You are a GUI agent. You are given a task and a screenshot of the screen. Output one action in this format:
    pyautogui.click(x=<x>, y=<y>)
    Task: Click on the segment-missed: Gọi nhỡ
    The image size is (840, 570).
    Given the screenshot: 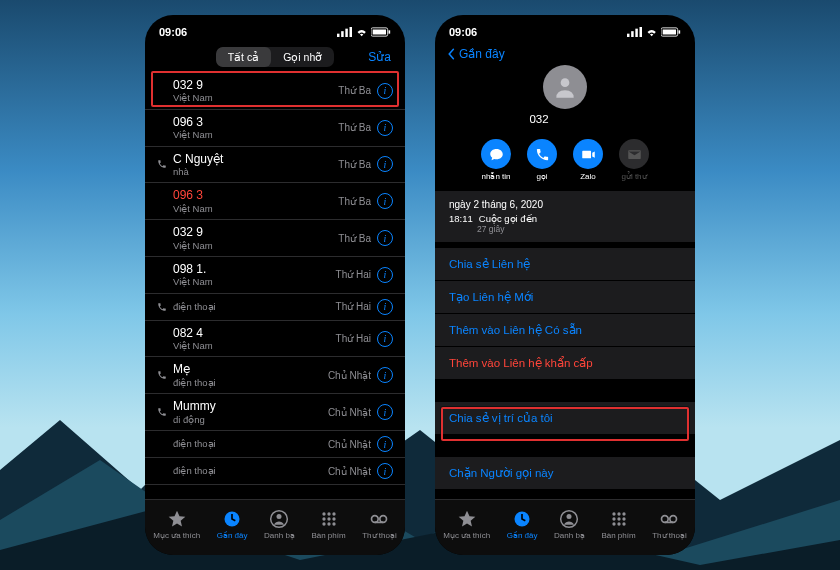 What is the action you would take?
    pyautogui.click(x=302, y=57)
    